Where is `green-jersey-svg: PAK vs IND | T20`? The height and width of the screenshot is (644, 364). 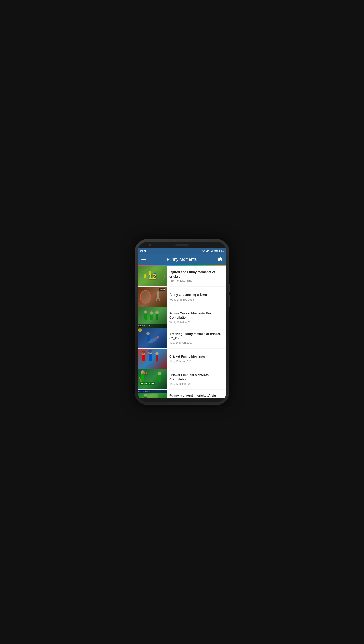
green-jersey-svg: PAK vs IND | T20 is located at coordinates (152, 318).